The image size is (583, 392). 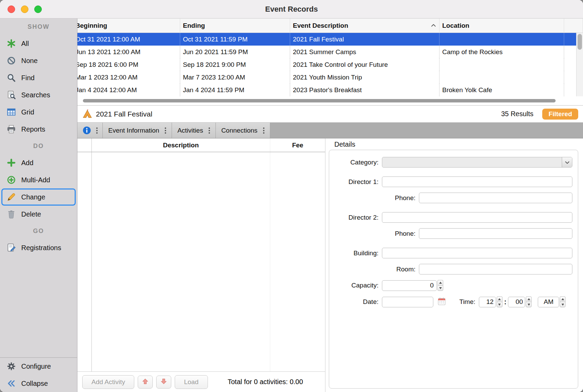 What do you see at coordinates (145, 382) in the screenshot?
I see `arrow-up-icon` at bounding box center [145, 382].